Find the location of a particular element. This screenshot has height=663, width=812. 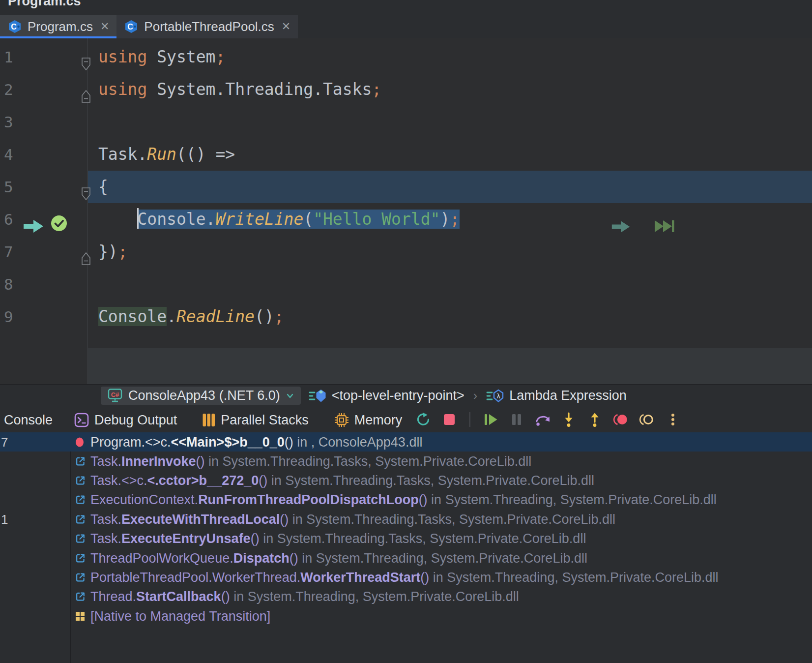

stack-frame-row: ThreadPoolWorkQueue.Dispatch() in System… is located at coordinates (406, 558).